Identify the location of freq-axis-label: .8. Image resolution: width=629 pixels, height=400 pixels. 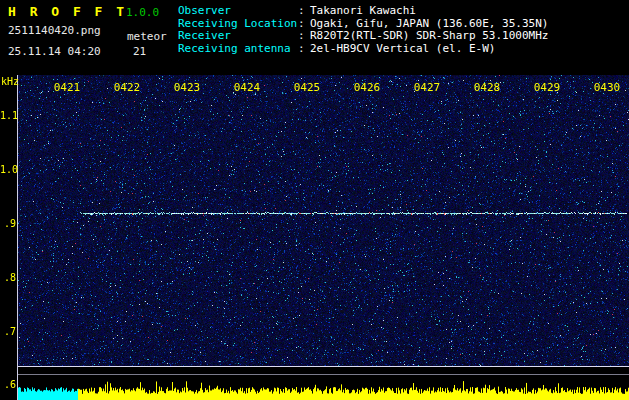
(8, 278).